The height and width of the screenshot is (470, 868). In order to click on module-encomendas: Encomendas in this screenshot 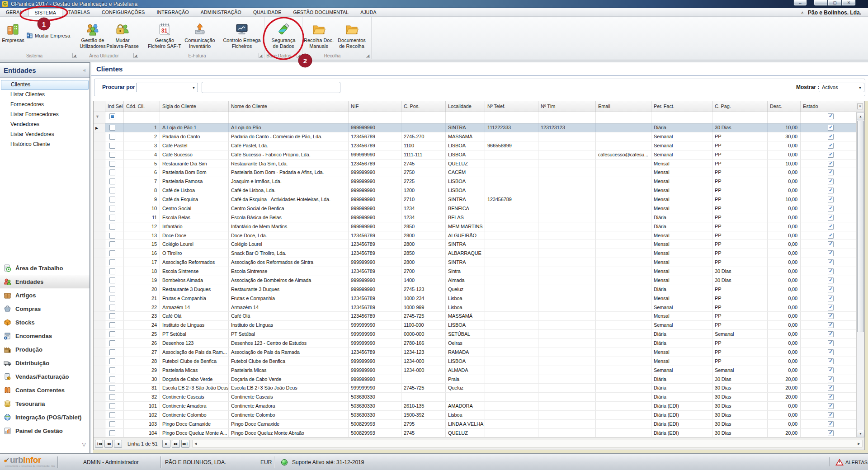, I will do `click(45, 336)`.